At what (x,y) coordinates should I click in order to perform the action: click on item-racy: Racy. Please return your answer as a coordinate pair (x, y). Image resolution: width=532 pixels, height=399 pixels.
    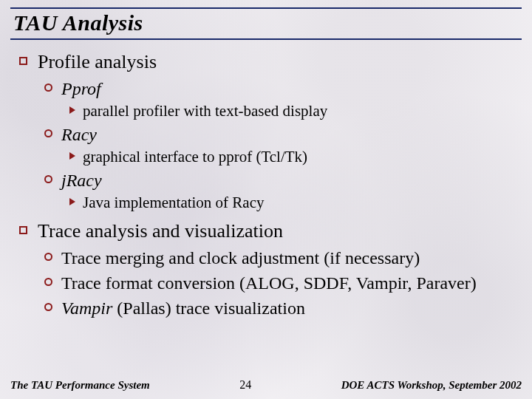
    Looking at the image, I should click on (268, 134).